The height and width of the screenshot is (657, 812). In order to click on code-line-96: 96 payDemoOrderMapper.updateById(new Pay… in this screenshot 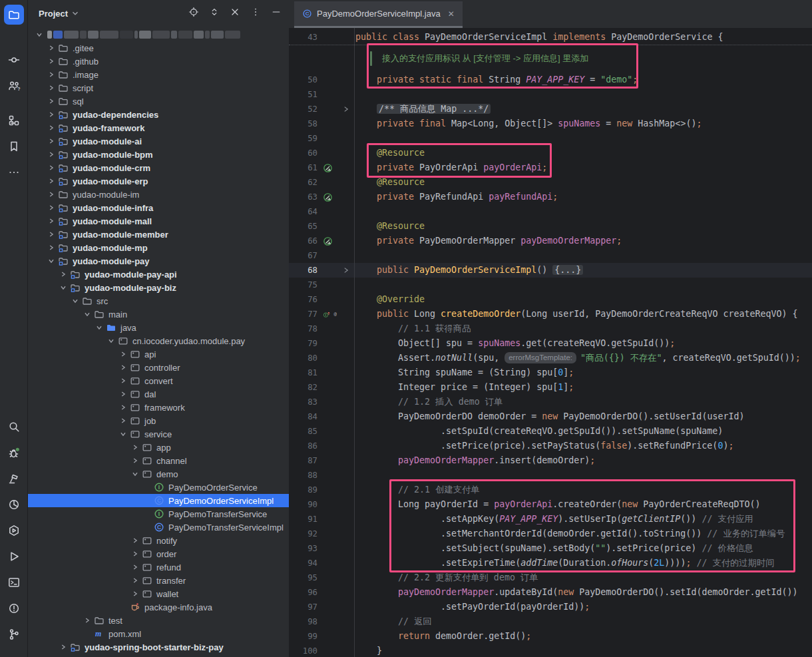, I will do `click(550, 592)`.